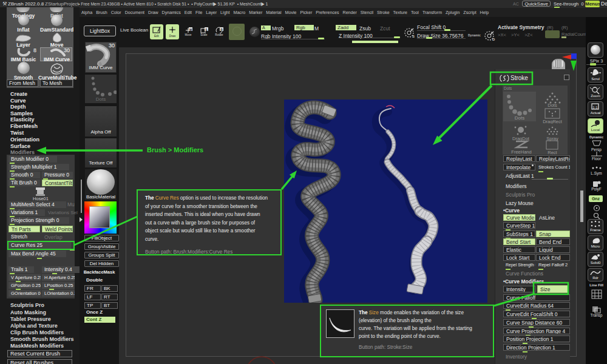  What do you see at coordinates (552, 121) in the screenshot?
I see `svg-text: DragRect` at bounding box center [552, 121].